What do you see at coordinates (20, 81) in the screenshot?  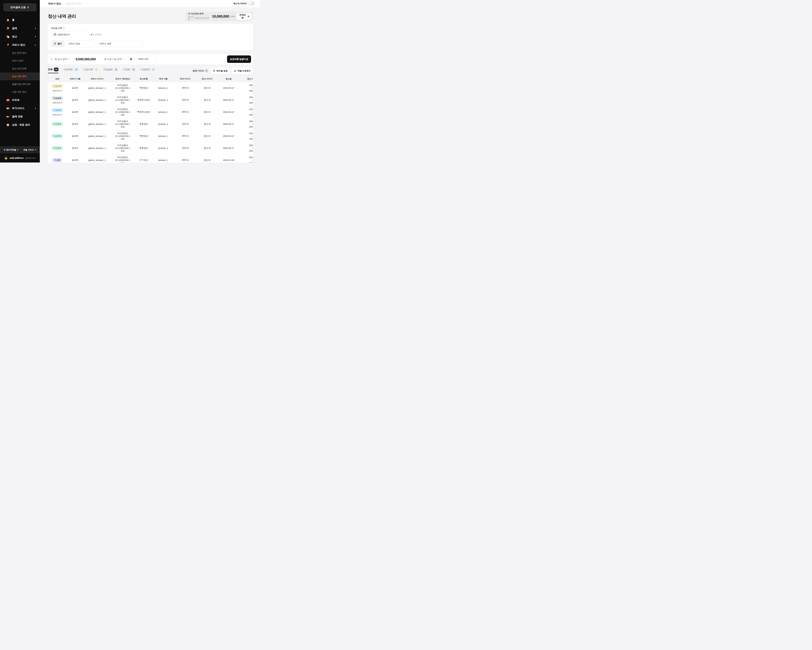 I see `sidebar: 전자결제 신청 홈 결제 ▼ 정산 ▼ 파트너 정산 ▲ 정산 정책 관리 파트…` at bounding box center [20, 81].